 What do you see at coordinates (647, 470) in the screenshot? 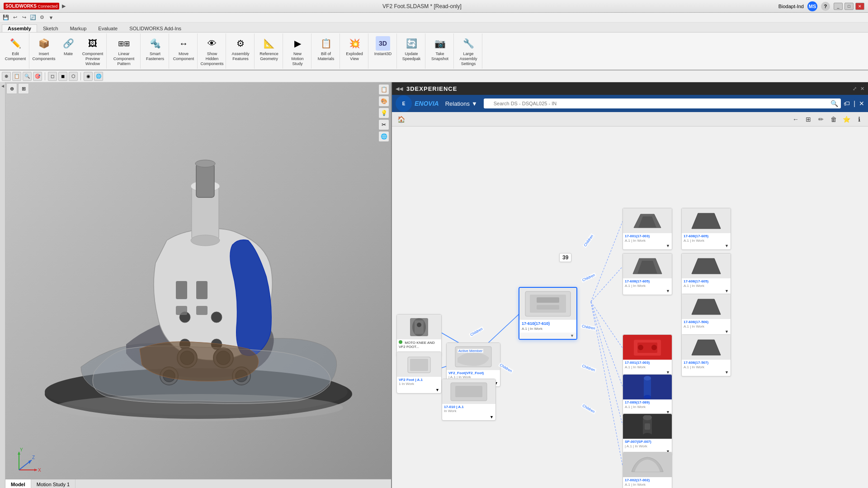
I see `17-002-card: 17-002(17-002) A.1 | In Work ▼` at bounding box center [647, 470].